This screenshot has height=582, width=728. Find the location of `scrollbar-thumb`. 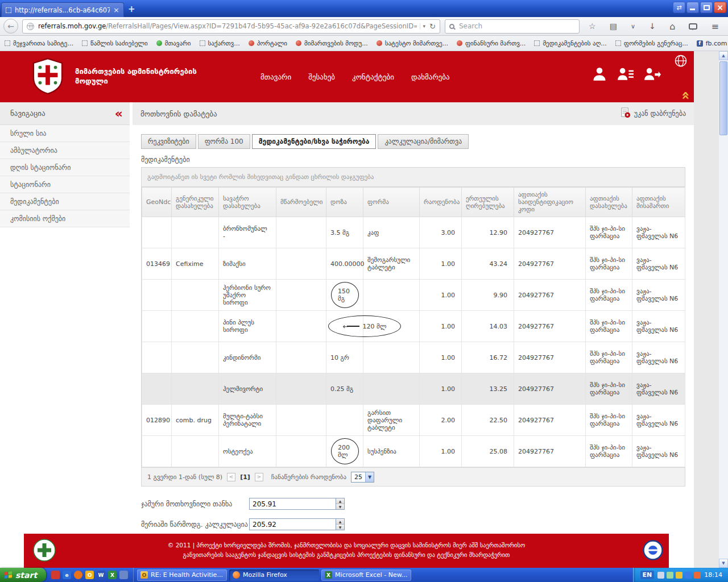

scrollbar-thumb is located at coordinates (723, 98).